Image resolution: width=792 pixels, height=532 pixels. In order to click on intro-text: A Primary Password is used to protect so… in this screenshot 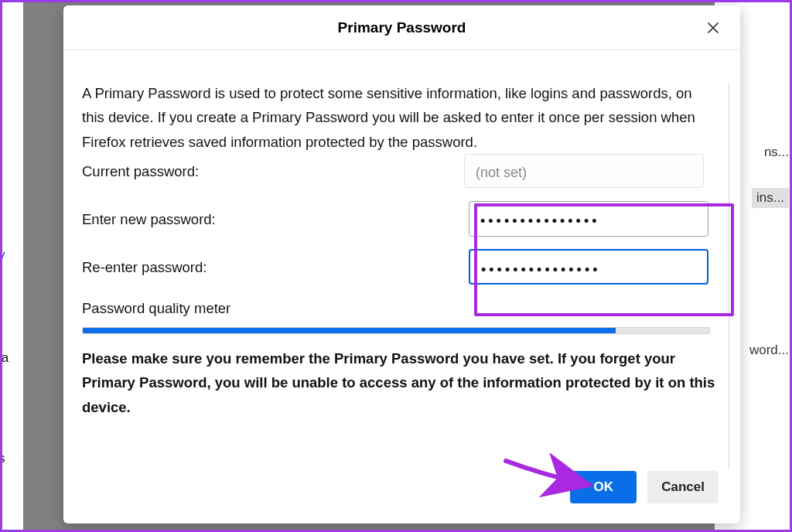, I will do `click(399, 118)`.